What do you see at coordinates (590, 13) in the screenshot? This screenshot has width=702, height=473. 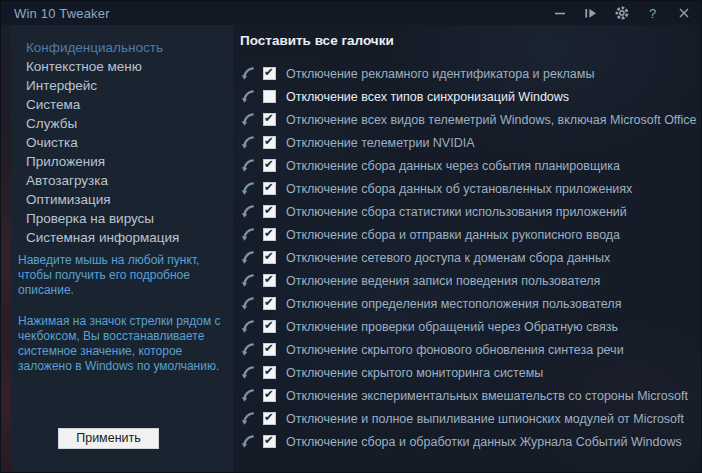 I see `run-icon` at bounding box center [590, 13].